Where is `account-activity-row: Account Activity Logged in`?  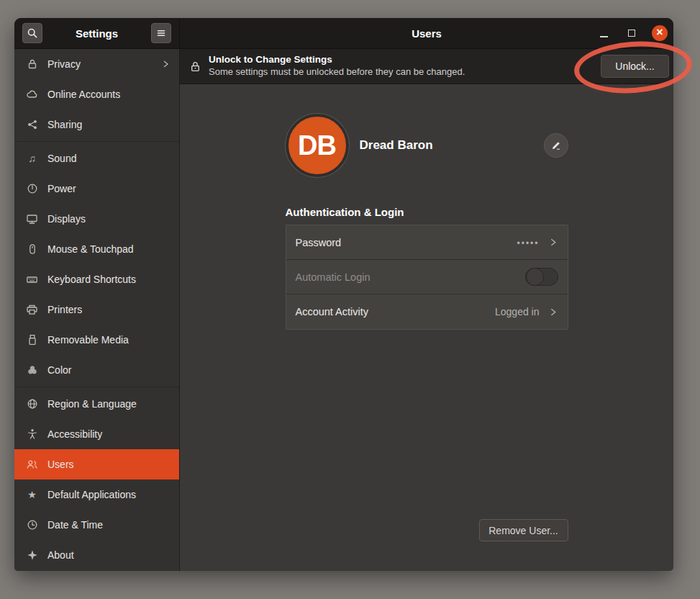 account-activity-row: Account Activity Logged in is located at coordinates (427, 312).